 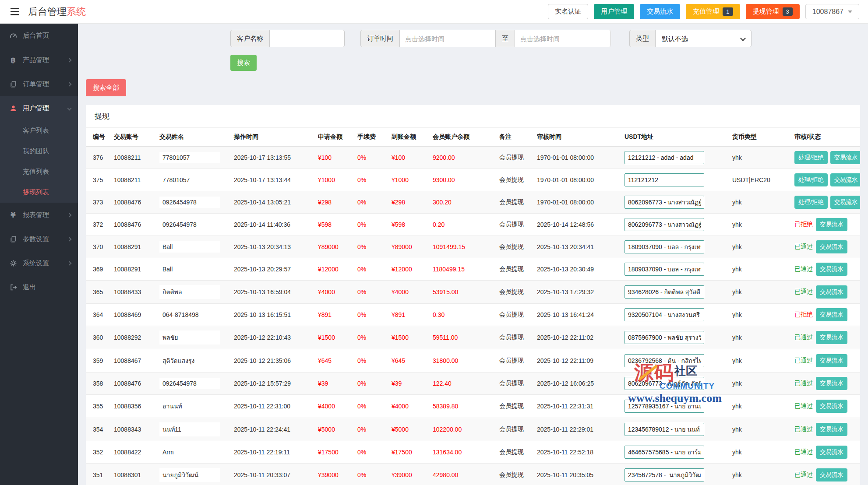 What do you see at coordinates (13, 264) in the screenshot?
I see `gears-icon` at bounding box center [13, 264].